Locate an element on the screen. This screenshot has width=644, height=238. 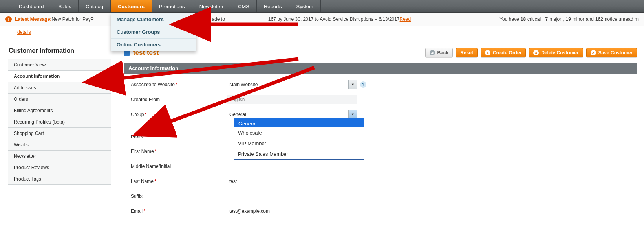
row-suffix: Suffix is located at coordinates (384, 196).